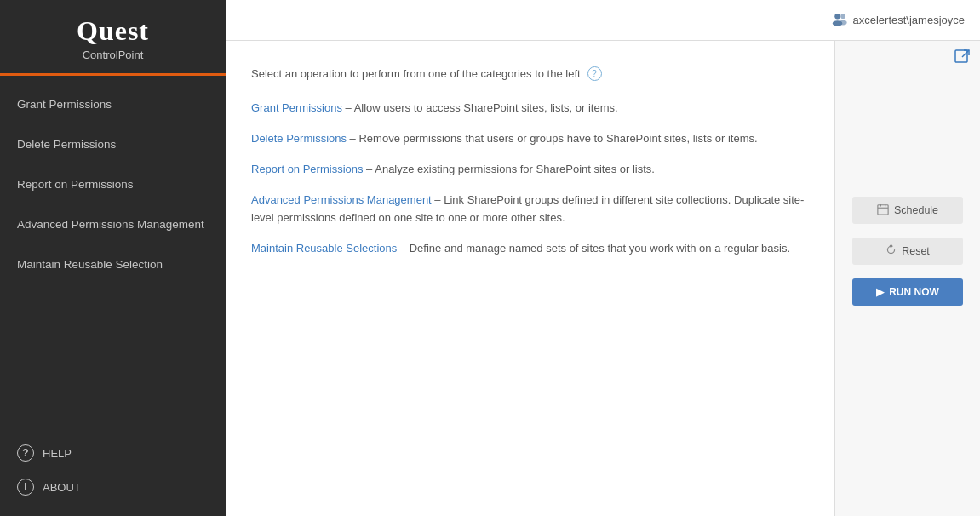 The image size is (980, 516). Describe the element at coordinates (112, 264) in the screenshot. I see `sidebar-item-maintain-reusable: Maintain Reusable Selection` at that location.